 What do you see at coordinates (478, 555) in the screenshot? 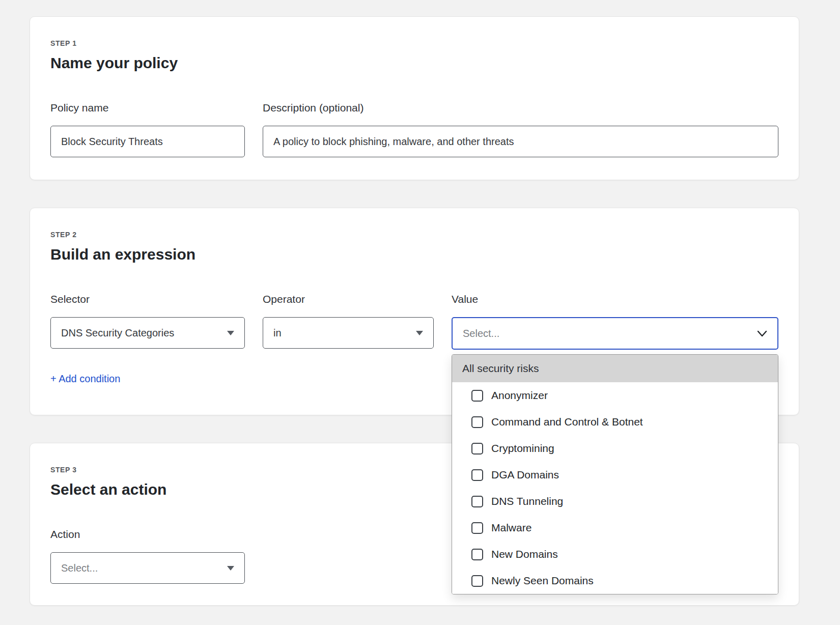
I see `checkbox-new-domains` at bounding box center [478, 555].